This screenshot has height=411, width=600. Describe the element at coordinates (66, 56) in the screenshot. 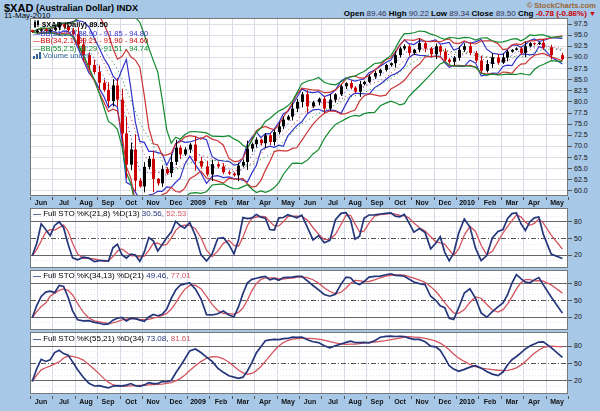

I see `volume-legend: Volume undef` at that location.